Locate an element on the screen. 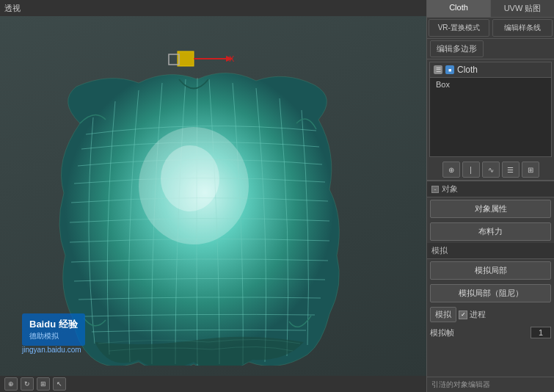 The image size is (554, 392). select-icon: ↖ is located at coordinates (59, 384).